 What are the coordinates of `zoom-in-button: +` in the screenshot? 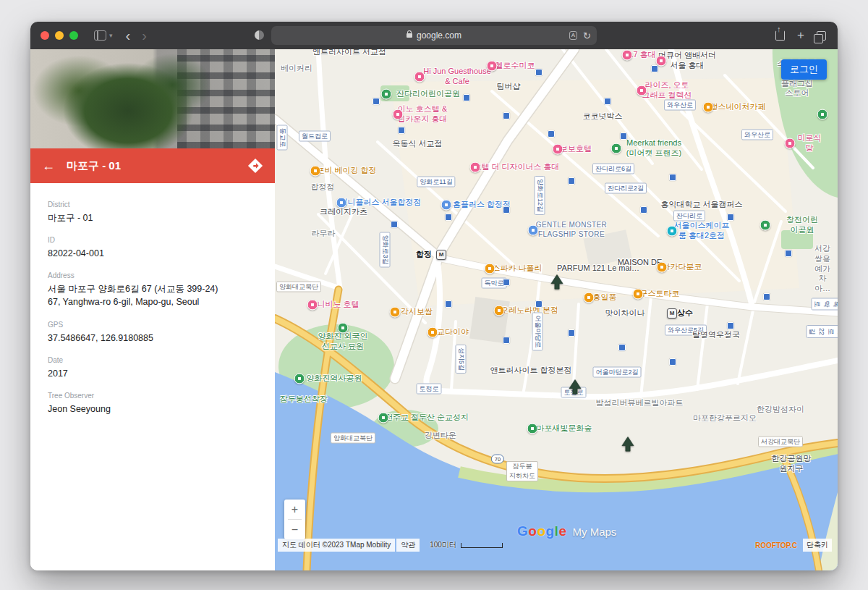 It's located at (295, 510).